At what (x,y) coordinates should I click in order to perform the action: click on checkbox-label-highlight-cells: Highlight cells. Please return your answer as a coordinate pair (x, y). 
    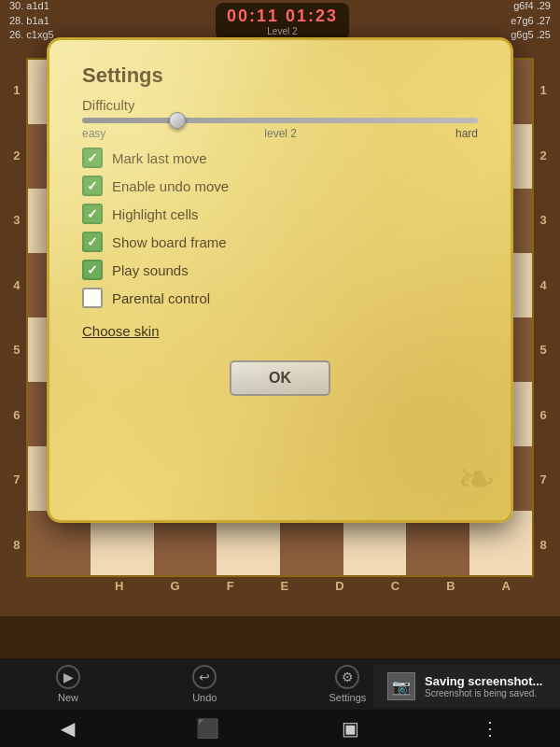
    Looking at the image, I should click on (155, 215).